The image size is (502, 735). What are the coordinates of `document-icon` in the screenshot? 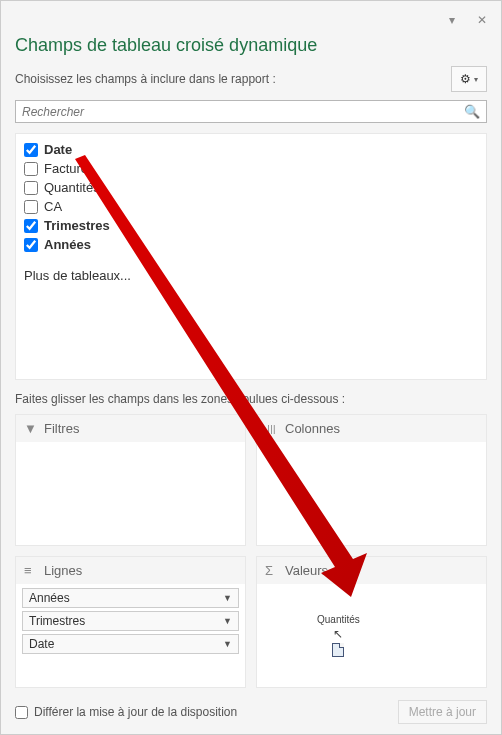 It's located at (338, 650).